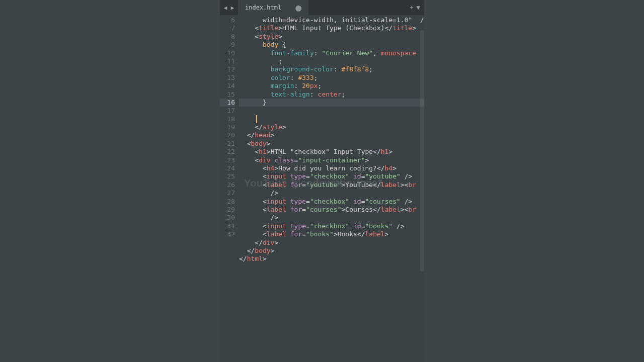 The height and width of the screenshot is (362, 644). What do you see at coordinates (332, 185) in the screenshot?
I see `code-line: <label for="youtube">YouTube</label><br` at bounding box center [332, 185].